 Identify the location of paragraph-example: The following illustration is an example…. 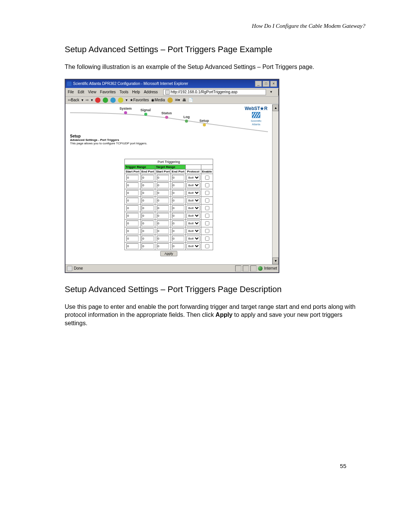
(215, 67).